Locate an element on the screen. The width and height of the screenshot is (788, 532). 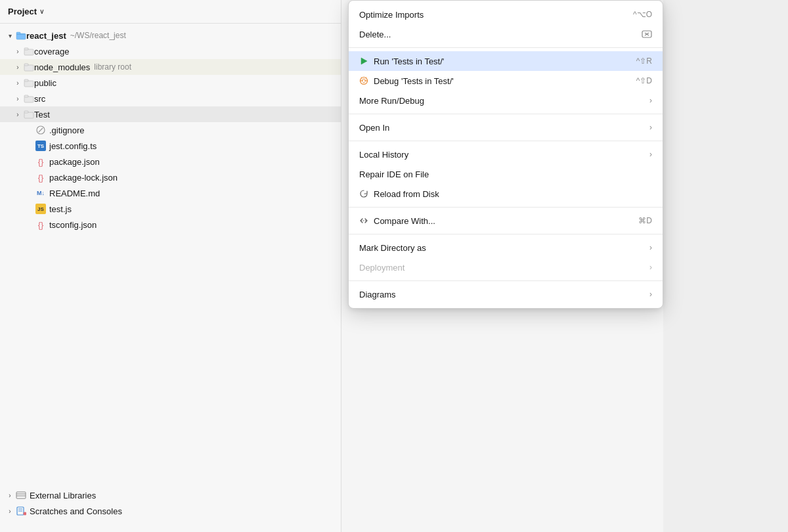
deployment-label: Deployment is located at coordinates (382, 268).